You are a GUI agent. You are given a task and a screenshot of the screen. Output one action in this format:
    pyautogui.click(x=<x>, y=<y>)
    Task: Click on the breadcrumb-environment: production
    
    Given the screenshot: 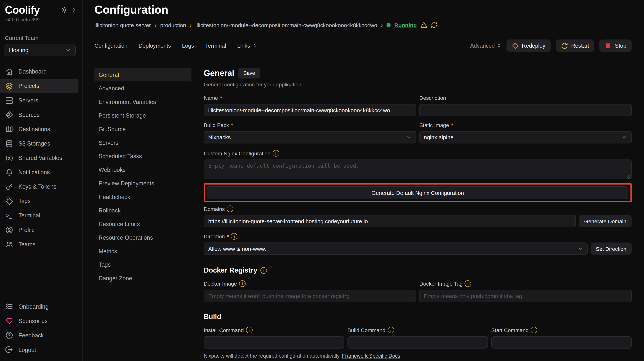 What is the action you would take?
    pyautogui.click(x=173, y=25)
    